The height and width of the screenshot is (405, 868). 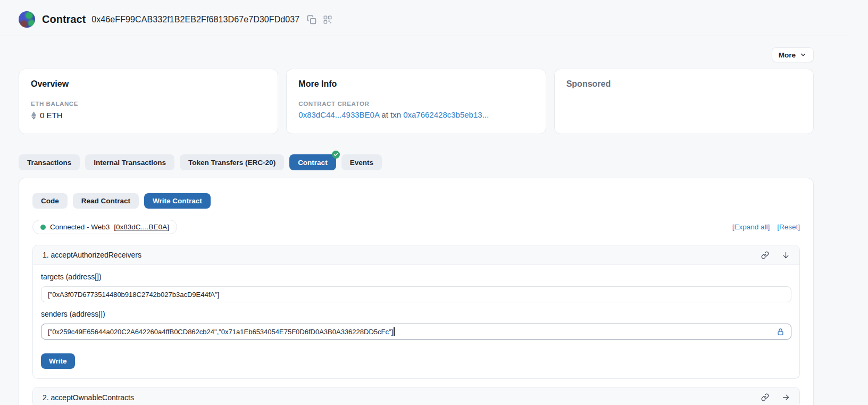 I want to click on page-tabs: Transactions Internal Transactions Token…, so click(x=416, y=162).